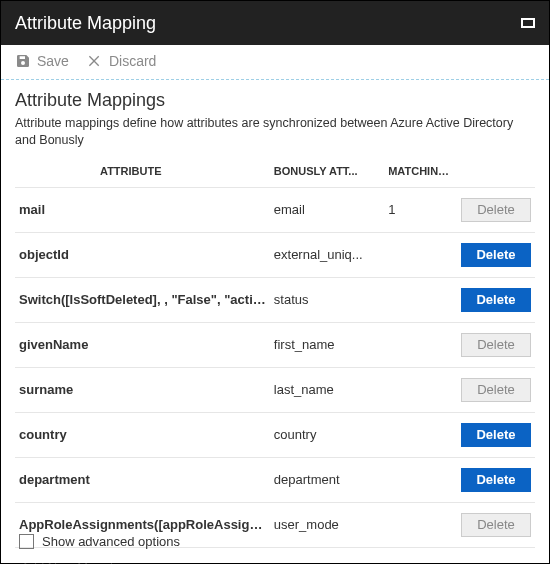 Image resolution: width=550 pixels, height=564 pixels. I want to click on table-row: mailemail1Delete, so click(275, 210).